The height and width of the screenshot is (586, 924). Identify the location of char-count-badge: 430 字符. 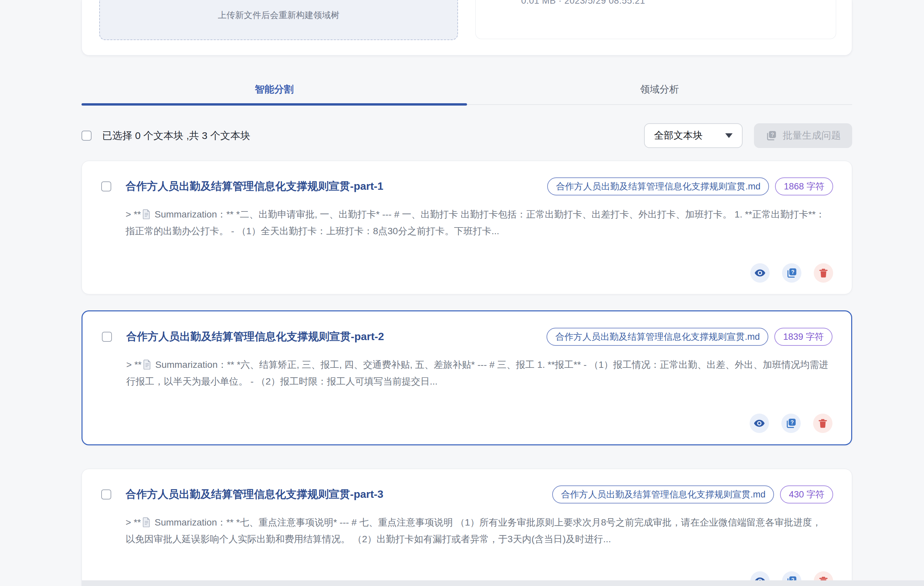
(807, 494).